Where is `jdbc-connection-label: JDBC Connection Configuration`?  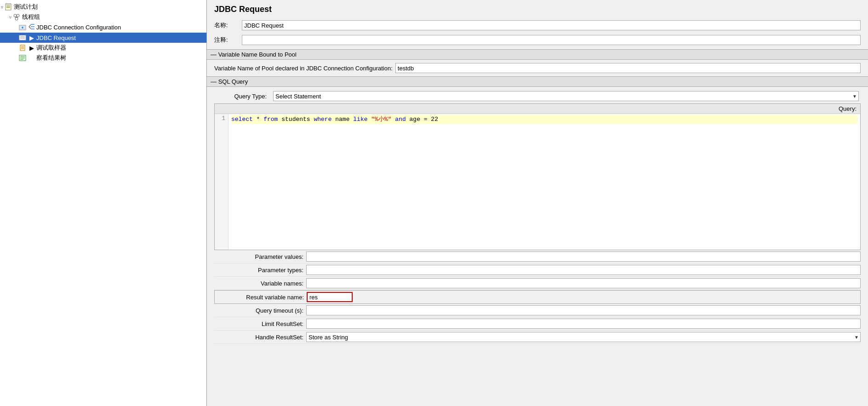 jdbc-connection-label: JDBC Connection Configuration is located at coordinates (79, 28).